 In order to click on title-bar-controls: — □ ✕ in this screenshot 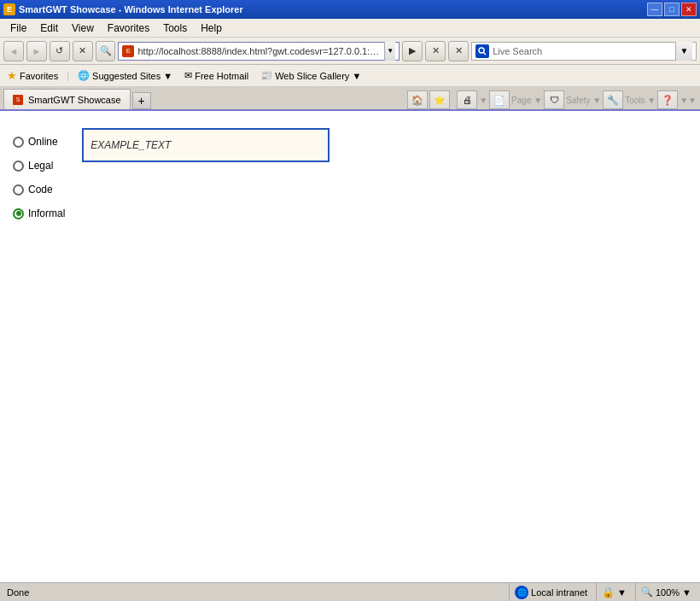, I will do `click(672, 9)`.